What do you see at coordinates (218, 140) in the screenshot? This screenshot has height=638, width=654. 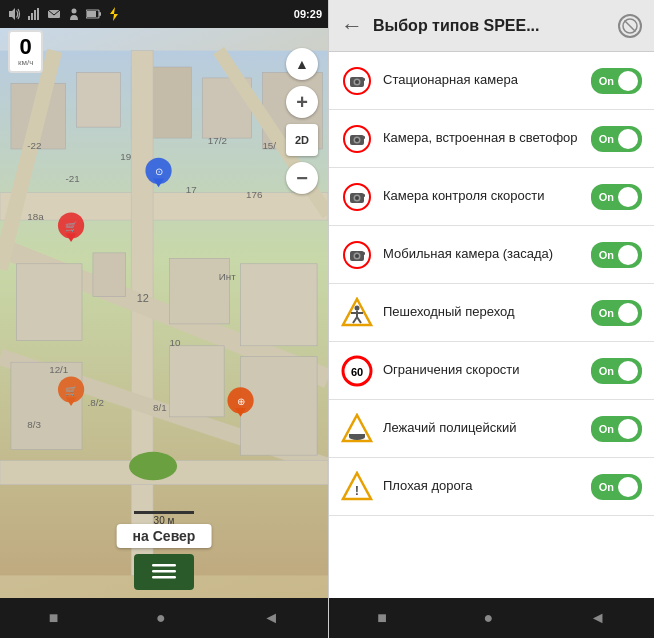 I see `svg-text: 17/2` at bounding box center [218, 140].